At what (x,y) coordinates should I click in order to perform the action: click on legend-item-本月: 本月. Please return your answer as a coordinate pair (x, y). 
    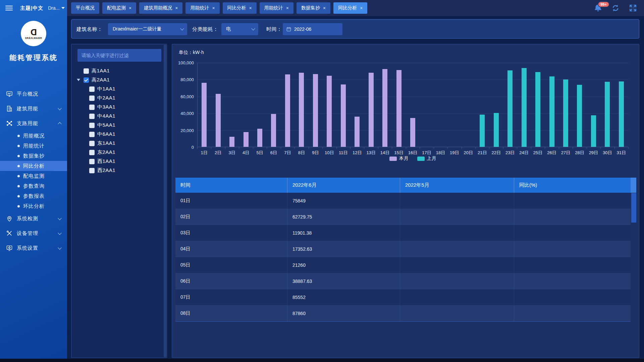
    Looking at the image, I should click on (399, 159).